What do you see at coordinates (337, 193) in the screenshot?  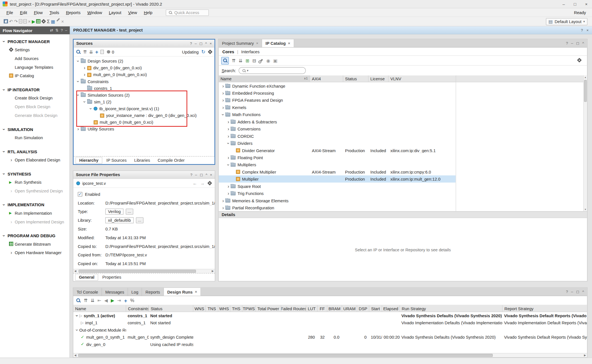 I see `catalog-row: Trig Functions` at bounding box center [337, 193].